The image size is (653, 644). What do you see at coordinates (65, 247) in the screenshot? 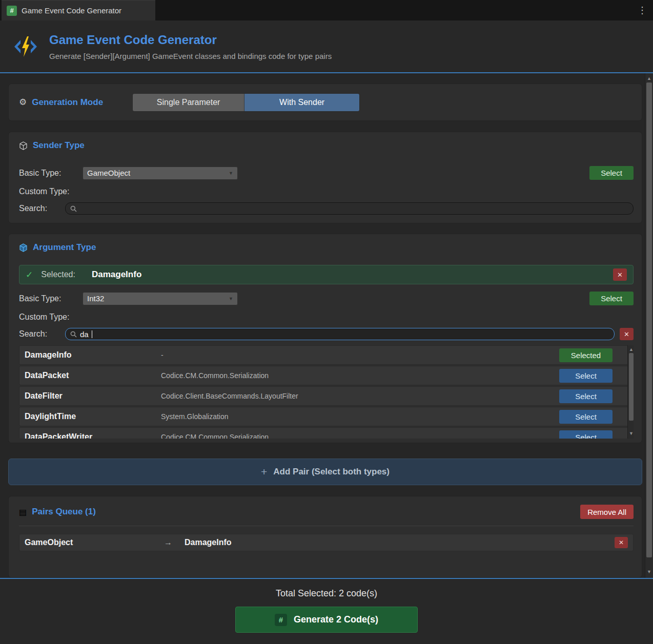
I see `argument-type-label: Argument Type` at bounding box center [65, 247].